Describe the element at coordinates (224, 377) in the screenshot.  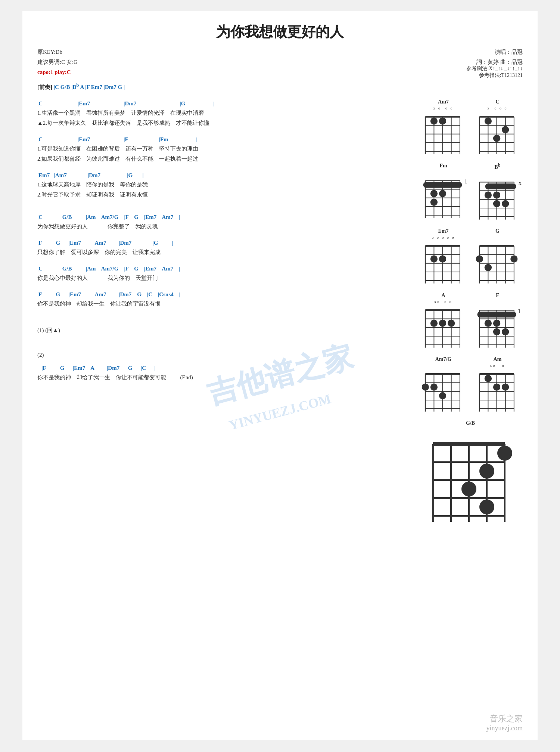
I see `section2-lyric: 你不是我的神 却给了我一生 你让不可能都变可能 (End)` at that location.